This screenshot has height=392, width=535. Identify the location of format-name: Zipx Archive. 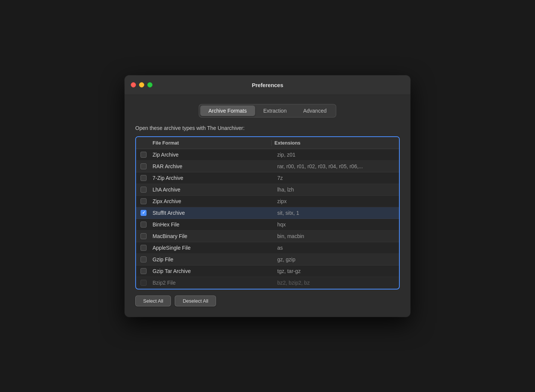
(213, 201).